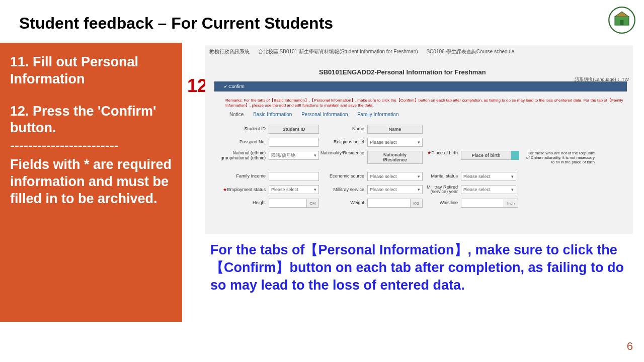 This screenshot has width=644, height=362. What do you see at coordinates (294, 155) in the screenshot?
I see `select-ethnic: 國籍/僑居地` at bounding box center [294, 155].